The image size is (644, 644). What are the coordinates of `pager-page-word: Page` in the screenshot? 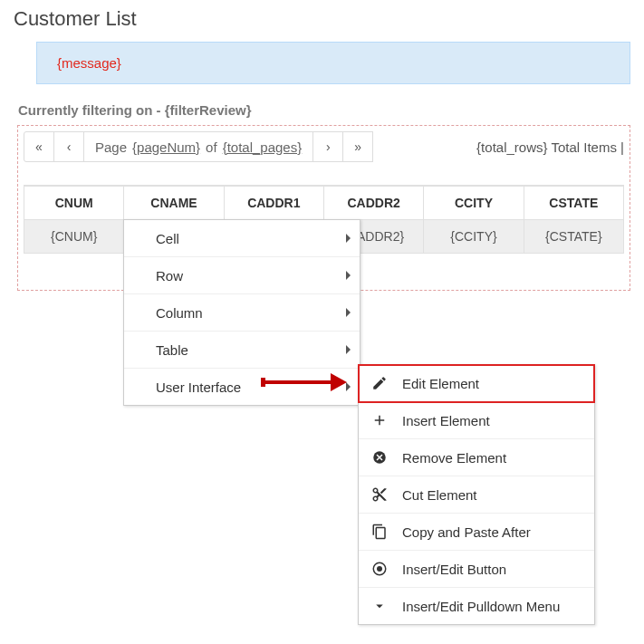 It's located at (111, 147).